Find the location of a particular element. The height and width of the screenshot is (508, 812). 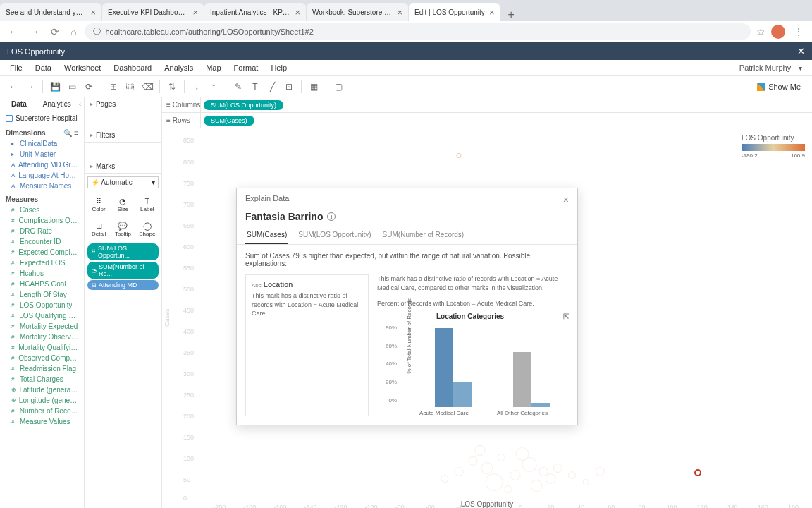

clear-icon: ⌫ is located at coordinates (147, 87).